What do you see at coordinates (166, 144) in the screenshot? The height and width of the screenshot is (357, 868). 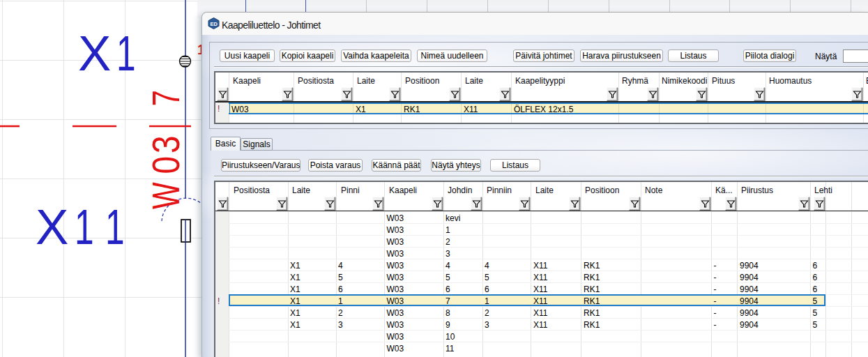 I see `svg-text: 3` at bounding box center [166, 144].